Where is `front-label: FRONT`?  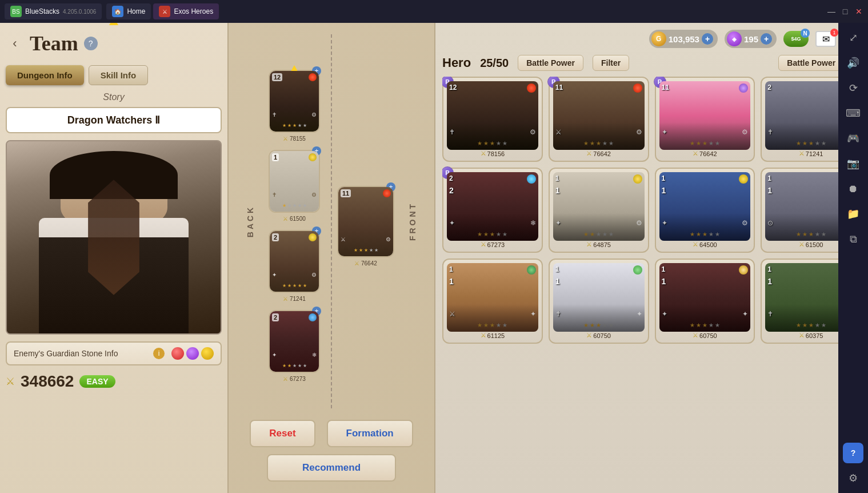
front-label: FRONT is located at coordinates (413, 221).